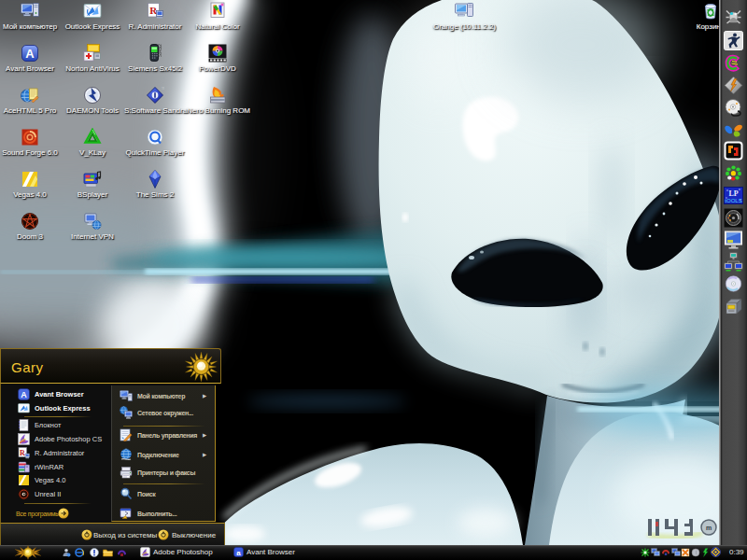 The height and width of the screenshot is (560, 747). What do you see at coordinates (733, 194) in the screenshot?
I see `svg-text: LP` at bounding box center [733, 194].